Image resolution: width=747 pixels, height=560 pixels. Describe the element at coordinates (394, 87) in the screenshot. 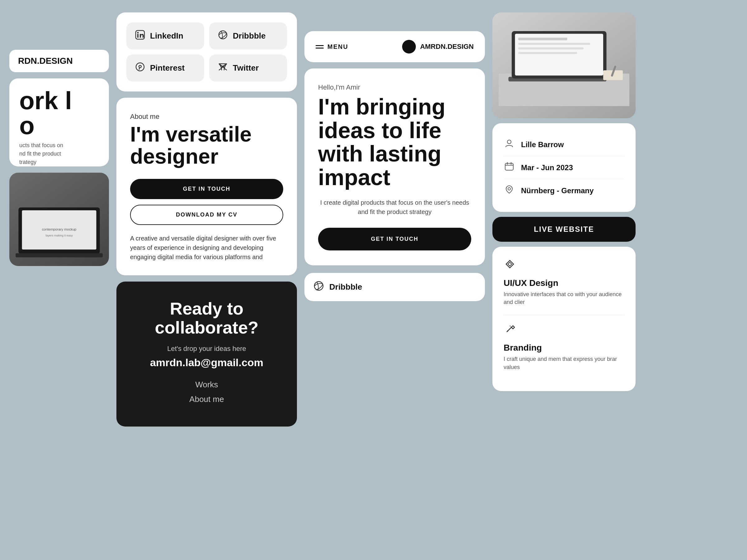

I see `hello-label: Hello,I'm Amir` at that location.